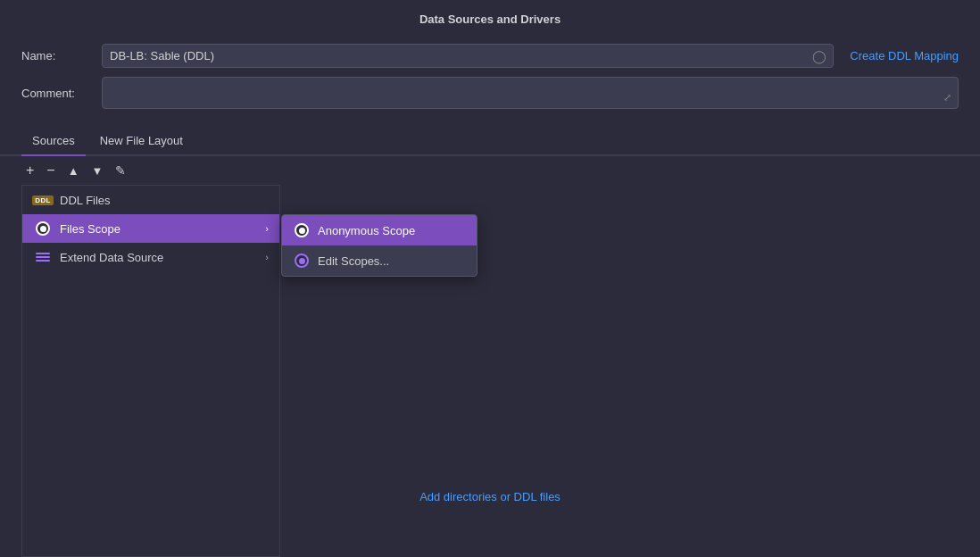  I want to click on submenu-item-anonymous-scope: Anonymous Scope, so click(379, 230).